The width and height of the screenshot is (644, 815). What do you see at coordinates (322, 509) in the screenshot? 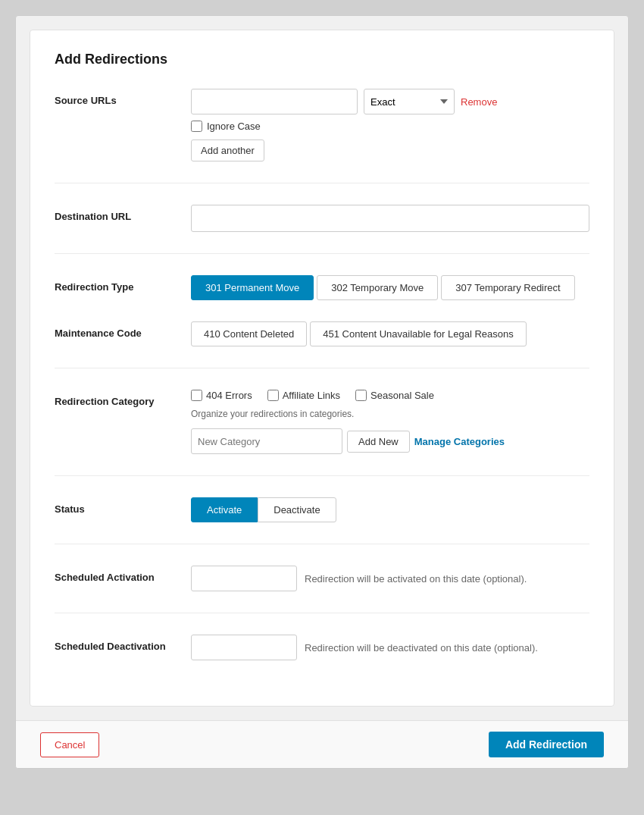
I see `status-row: Status Activate Deactivate` at bounding box center [322, 509].